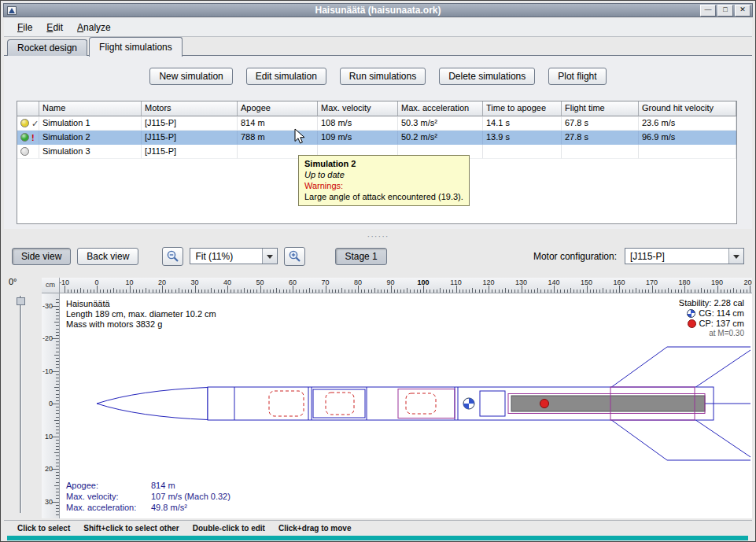 This screenshot has width=756, height=542. I want to click on new-simulation-button: New simulation, so click(190, 76).